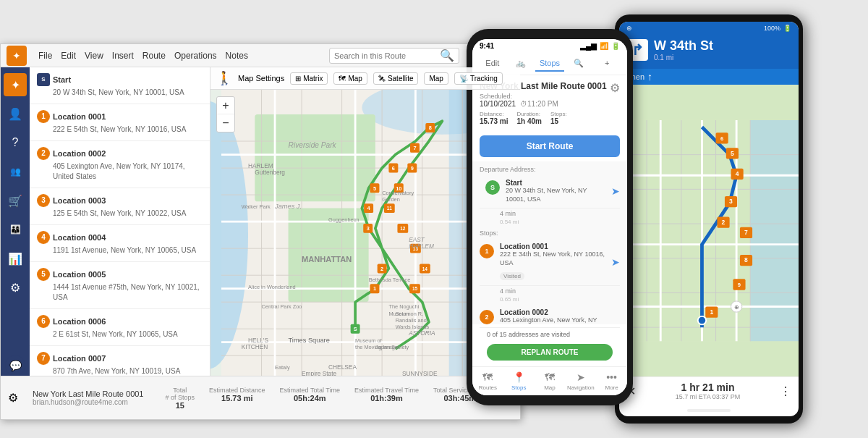 This screenshot has width=868, height=438. I want to click on sidebar-item-user: 👤, so click(15, 114).